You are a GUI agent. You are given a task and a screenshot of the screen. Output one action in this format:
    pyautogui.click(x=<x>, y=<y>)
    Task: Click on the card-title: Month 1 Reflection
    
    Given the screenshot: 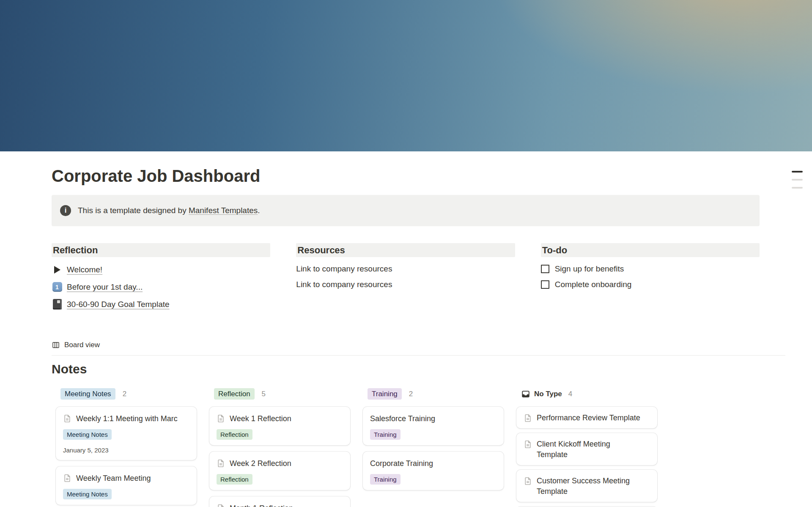 What is the action you would take?
    pyautogui.click(x=261, y=505)
    